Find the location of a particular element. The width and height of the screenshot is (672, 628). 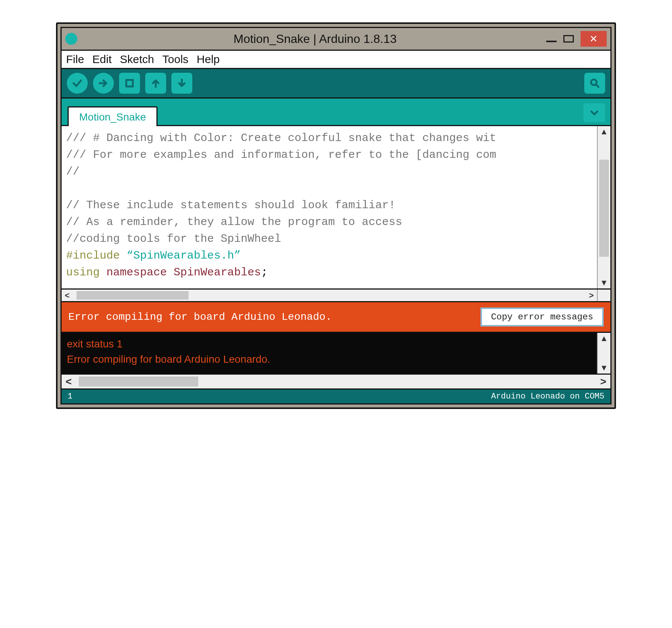

copy-errors-button: Copy error messages is located at coordinates (542, 317).